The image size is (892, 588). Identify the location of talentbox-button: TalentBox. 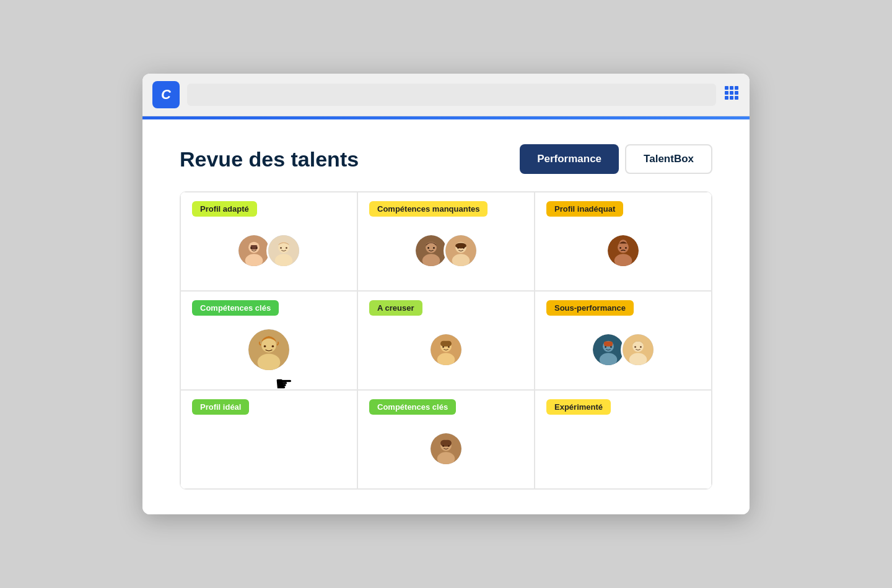
(669, 159).